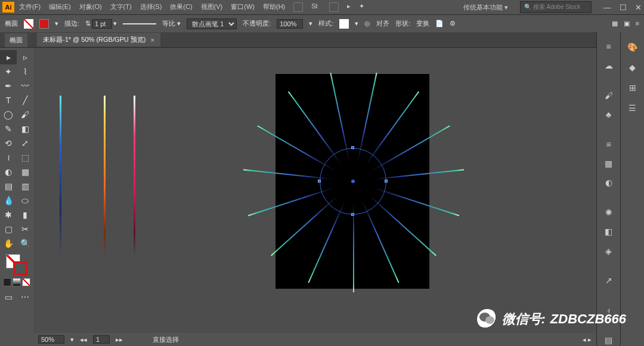 The image size is (644, 346). I want to click on anchor-top, so click(353, 148).